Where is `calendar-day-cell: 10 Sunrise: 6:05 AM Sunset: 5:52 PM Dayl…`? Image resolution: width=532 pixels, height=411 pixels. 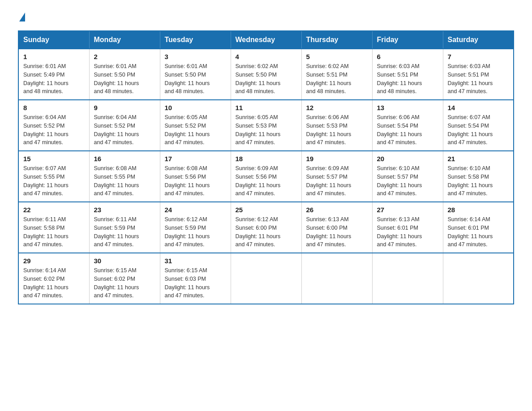 calendar-day-cell: 10 Sunrise: 6:05 AM Sunset: 5:52 PM Dayl… is located at coordinates (195, 125).